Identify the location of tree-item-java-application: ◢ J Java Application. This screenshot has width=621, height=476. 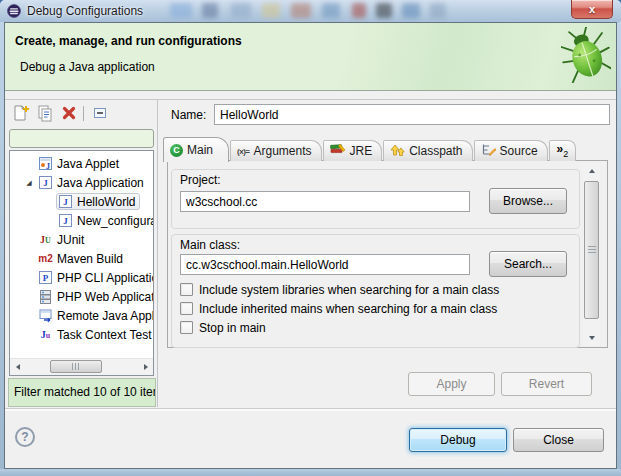
(82, 182).